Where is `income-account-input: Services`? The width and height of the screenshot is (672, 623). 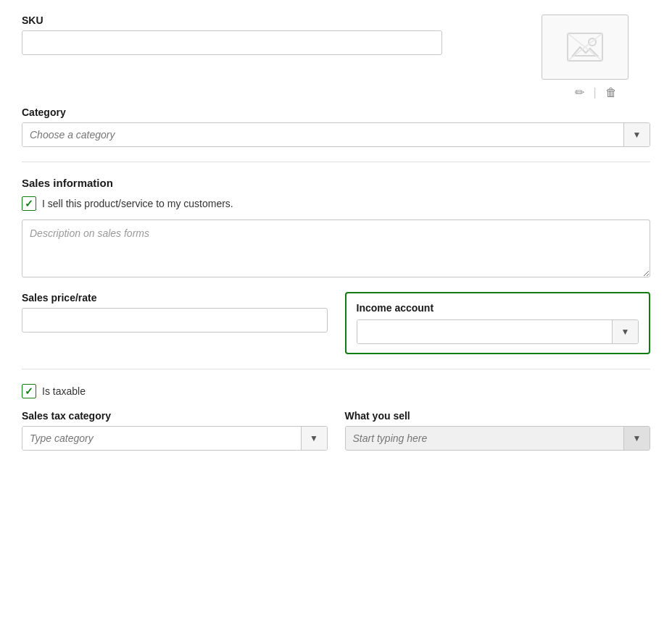 income-account-input: Services is located at coordinates (485, 332).